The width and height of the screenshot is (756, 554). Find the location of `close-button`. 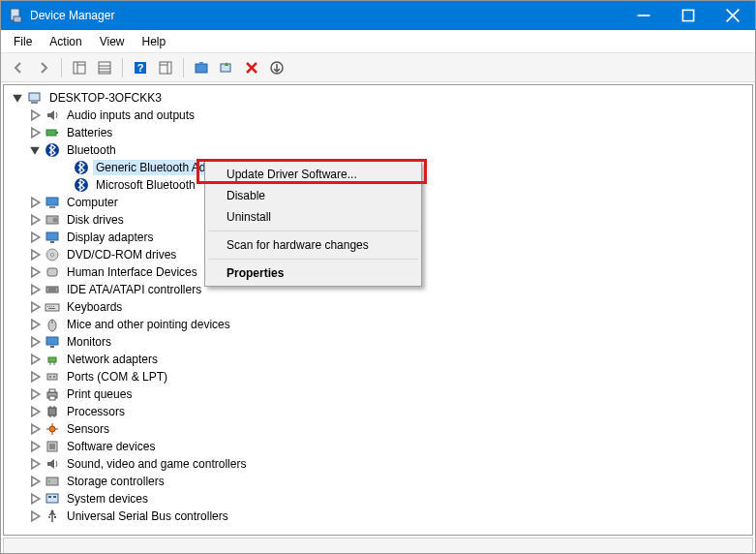

close-button is located at coordinates (733, 15).